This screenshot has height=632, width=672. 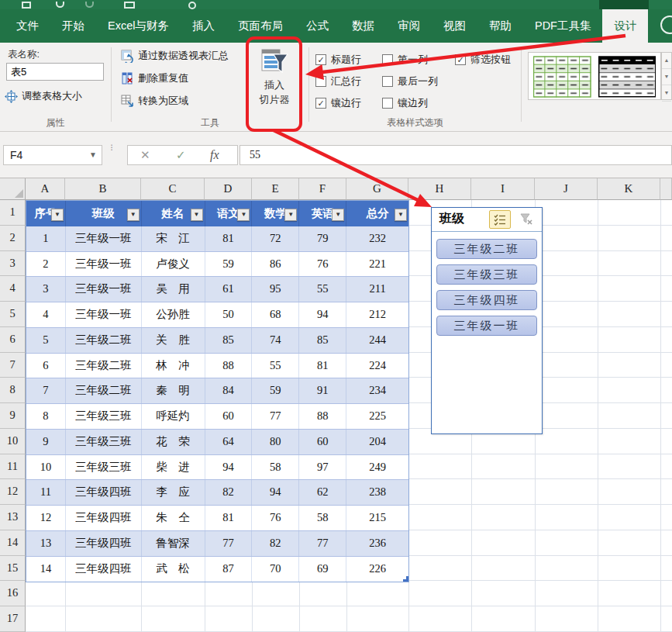 What do you see at coordinates (104, 569) in the screenshot?
I see `table-cell: 三年级四班` at bounding box center [104, 569].